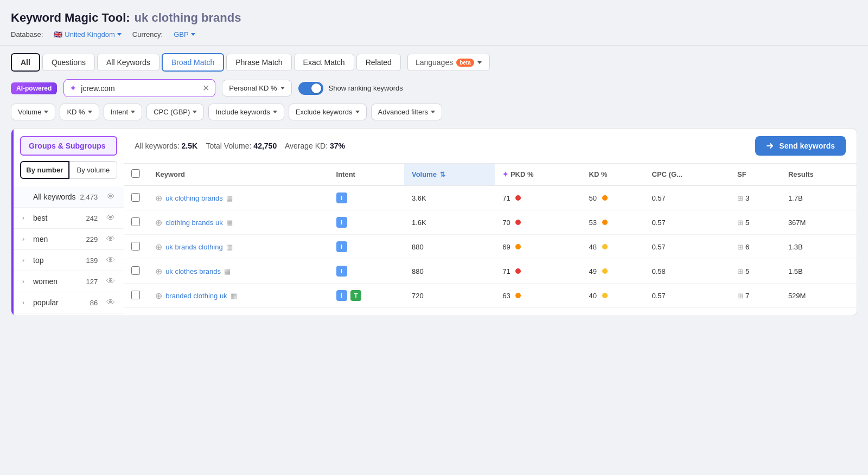 The height and width of the screenshot is (475, 868). Describe the element at coordinates (90, 112) in the screenshot. I see `kd-chevron-icon` at that location.